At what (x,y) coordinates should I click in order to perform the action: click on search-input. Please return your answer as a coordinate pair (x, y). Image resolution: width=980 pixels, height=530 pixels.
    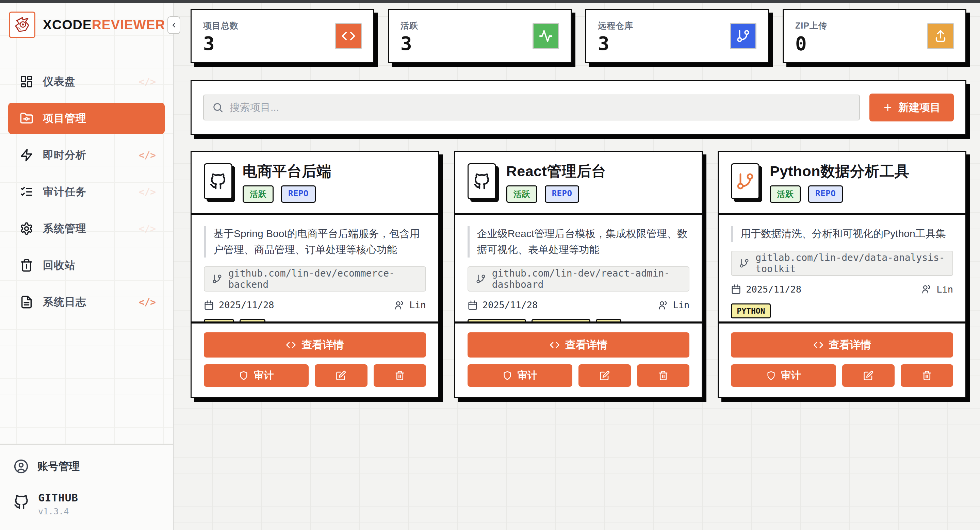
    Looking at the image, I should click on (540, 108).